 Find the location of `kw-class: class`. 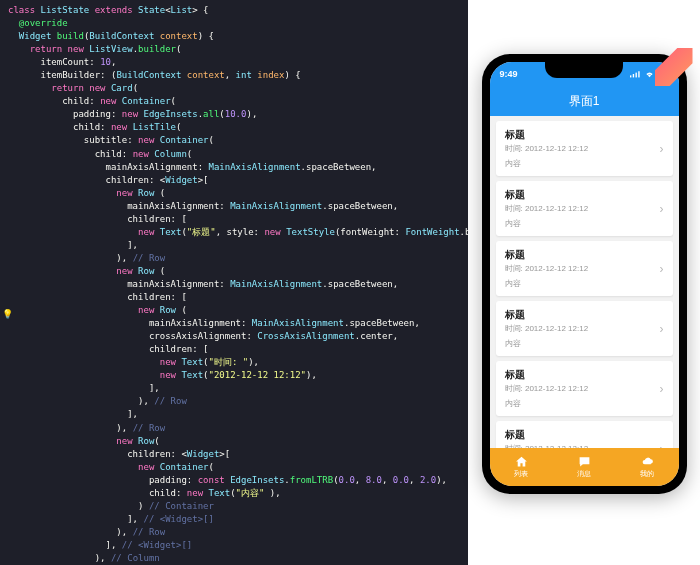

kw-class: class is located at coordinates (24, 10).